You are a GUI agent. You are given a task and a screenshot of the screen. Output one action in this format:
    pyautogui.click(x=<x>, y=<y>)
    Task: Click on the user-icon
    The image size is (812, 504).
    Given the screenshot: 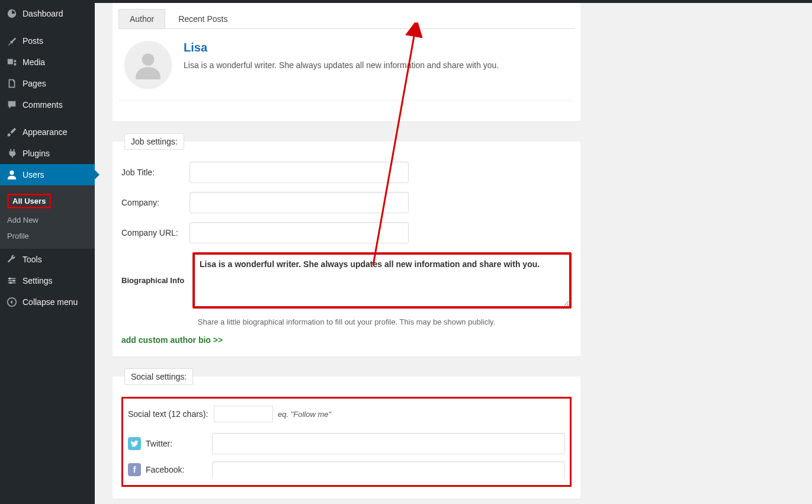 What is the action you would take?
    pyautogui.click(x=12, y=175)
    